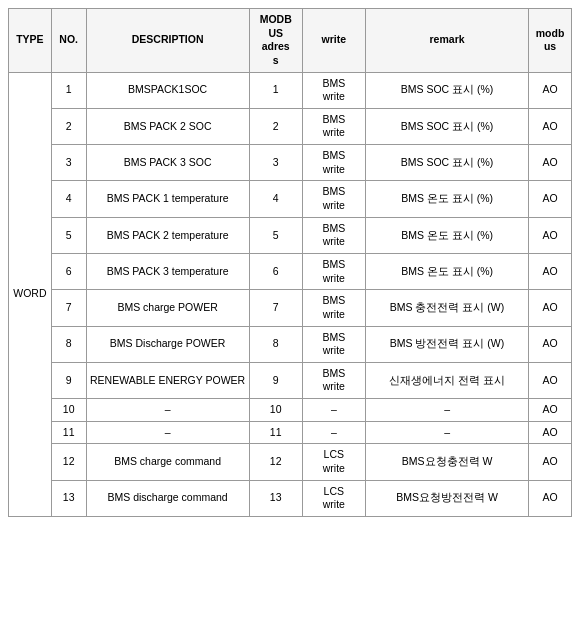 This screenshot has width=580, height=620. What do you see at coordinates (276, 380) in the screenshot?
I see `row-modbus-address: 9` at bounding box center [276, 380].